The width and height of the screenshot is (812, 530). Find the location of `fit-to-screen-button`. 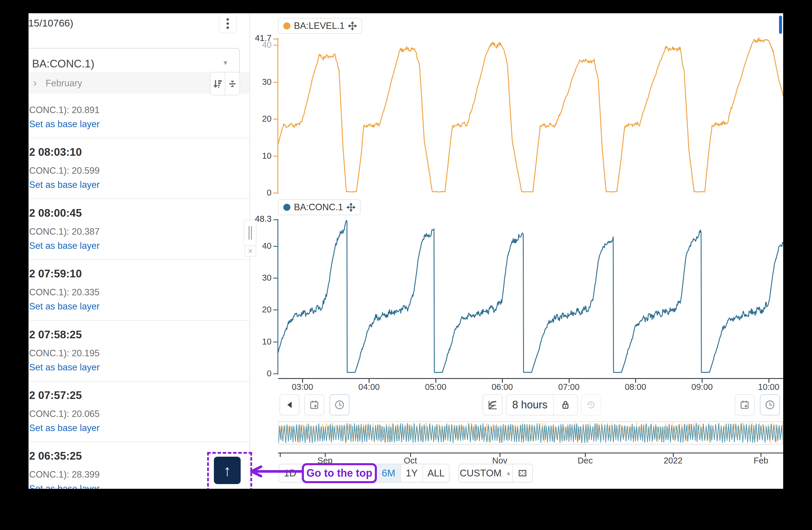

fit-to-screen-button is located at coordinates (522, 473).